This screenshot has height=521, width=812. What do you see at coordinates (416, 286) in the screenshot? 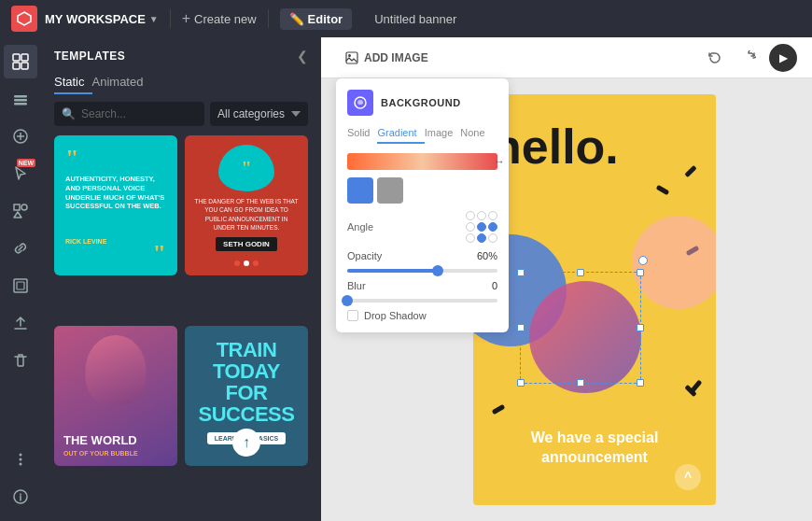
I see `blur-label: Blur` at bounding box center [416, 286].